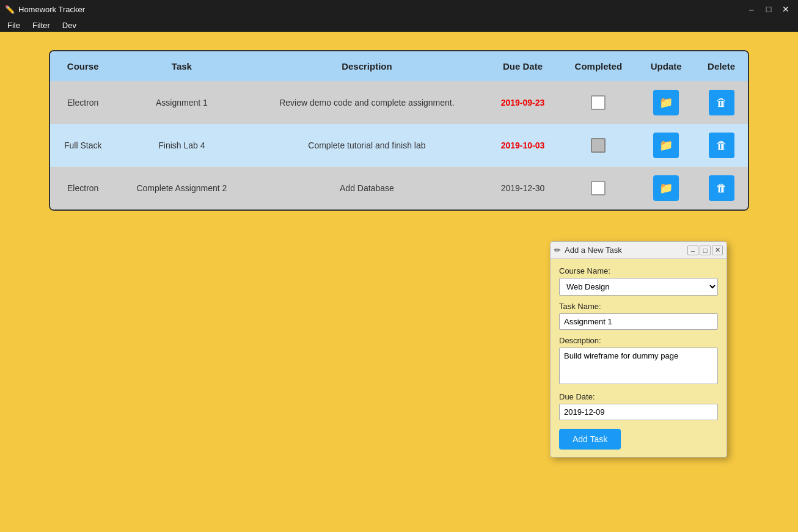  I want to click on title-bar: ✏️ Homework Tracker – □ ✕, so click(399, 9).